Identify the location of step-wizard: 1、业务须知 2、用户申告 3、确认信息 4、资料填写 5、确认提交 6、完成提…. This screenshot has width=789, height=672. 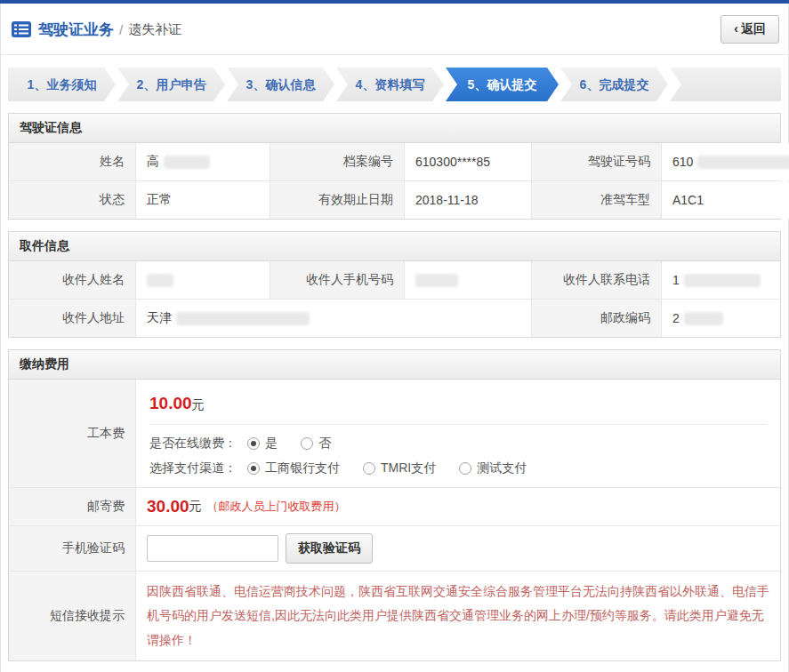
(395, 84).